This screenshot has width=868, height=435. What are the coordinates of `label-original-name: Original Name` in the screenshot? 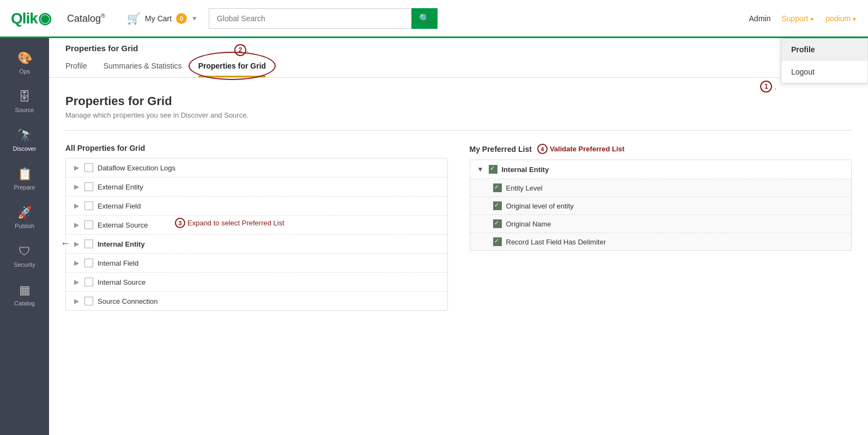 It's located at (529, 224).